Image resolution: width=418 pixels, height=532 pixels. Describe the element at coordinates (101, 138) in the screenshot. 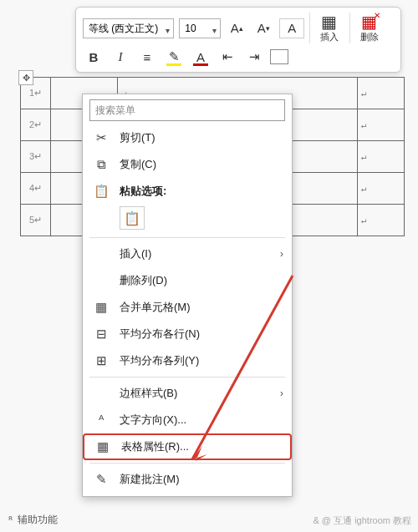

I see `scissors-icon: ✂` at that location.